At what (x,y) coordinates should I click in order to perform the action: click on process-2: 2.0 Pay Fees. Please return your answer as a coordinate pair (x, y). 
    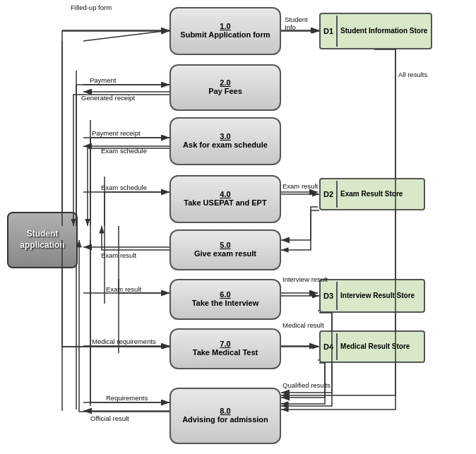
    Looking at the image, I should click on (225, 88).